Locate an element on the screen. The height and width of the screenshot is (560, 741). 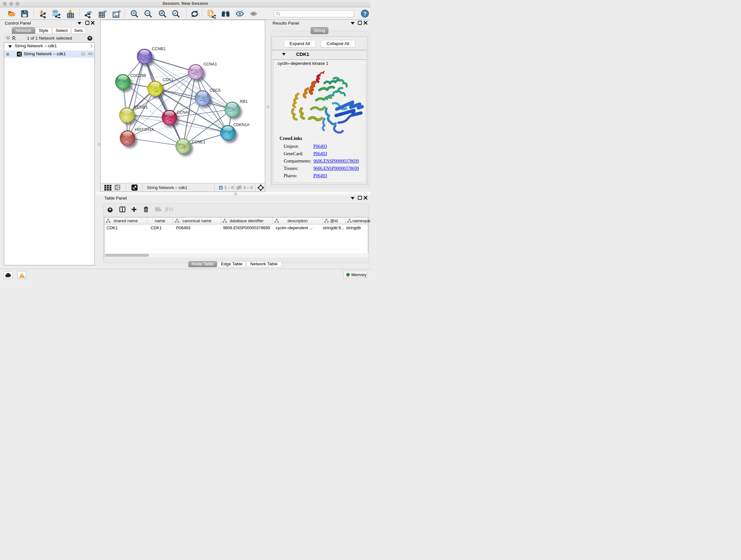
svg-text: CCNB1 is located at coordinates (141, 107).